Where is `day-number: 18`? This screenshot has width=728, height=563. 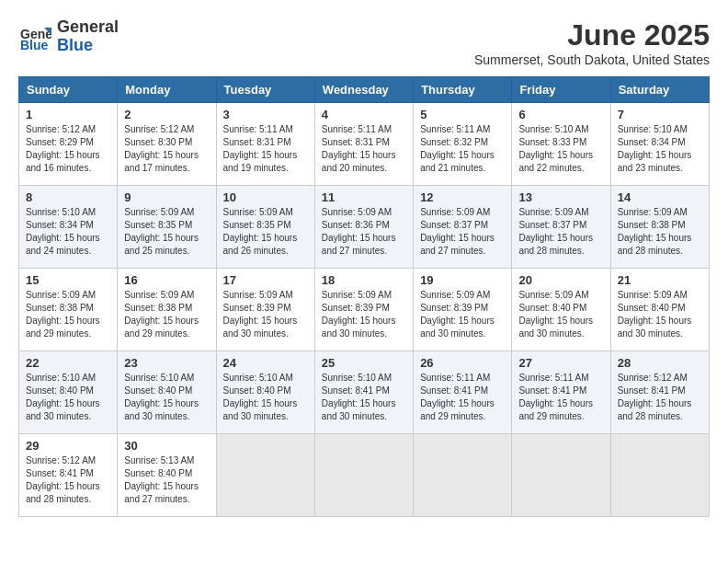 day-number: 18 is located at coordinates (364, 280).